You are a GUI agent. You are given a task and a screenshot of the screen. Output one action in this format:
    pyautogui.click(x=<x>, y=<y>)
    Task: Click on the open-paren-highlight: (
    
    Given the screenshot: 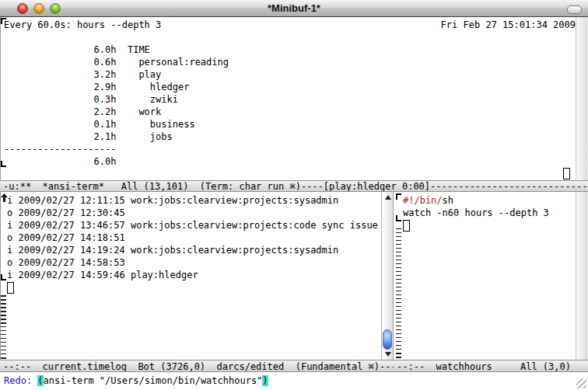 What is the action you would take?
    pyautogui.click(x=40, y=381)
    